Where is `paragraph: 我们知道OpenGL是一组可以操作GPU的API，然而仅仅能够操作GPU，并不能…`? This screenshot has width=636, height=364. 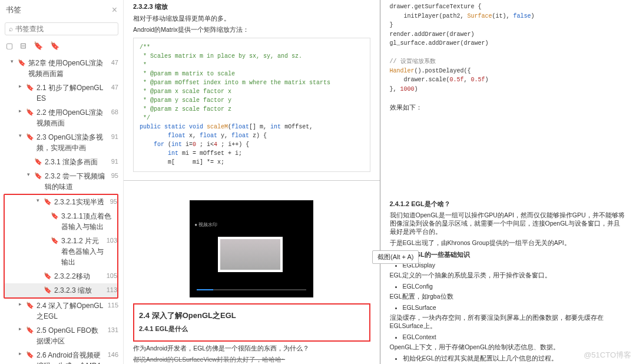 paragraph: 我们知道OpenGL是一组可以操作GPU的API，然而仅仅能够操作GPU，并不能… is located at coordinates (509, 224).